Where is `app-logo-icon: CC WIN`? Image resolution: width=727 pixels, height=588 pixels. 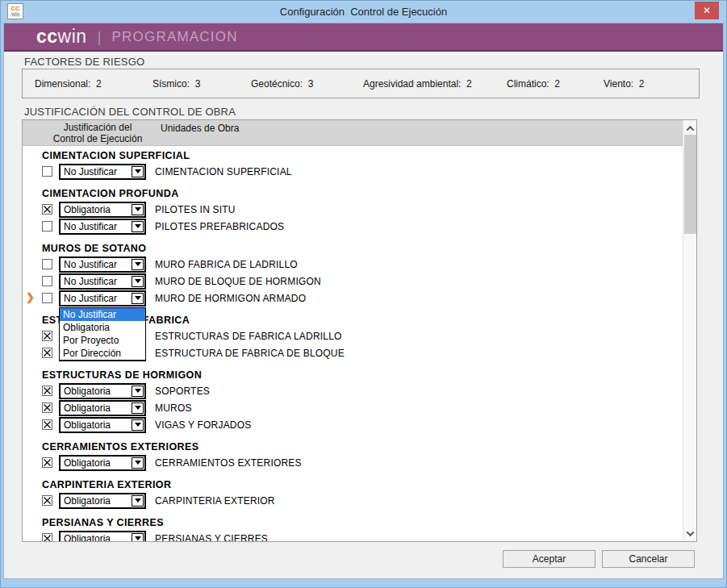 app-logo-icon: CC WIN is located at coordinates (15, 11).